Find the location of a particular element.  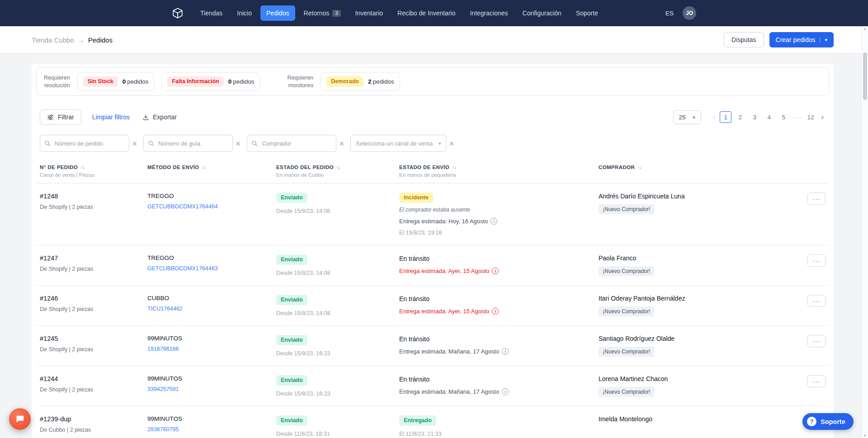

falta-informacion-count: 0pedidos is located at coordinates (241, 81).